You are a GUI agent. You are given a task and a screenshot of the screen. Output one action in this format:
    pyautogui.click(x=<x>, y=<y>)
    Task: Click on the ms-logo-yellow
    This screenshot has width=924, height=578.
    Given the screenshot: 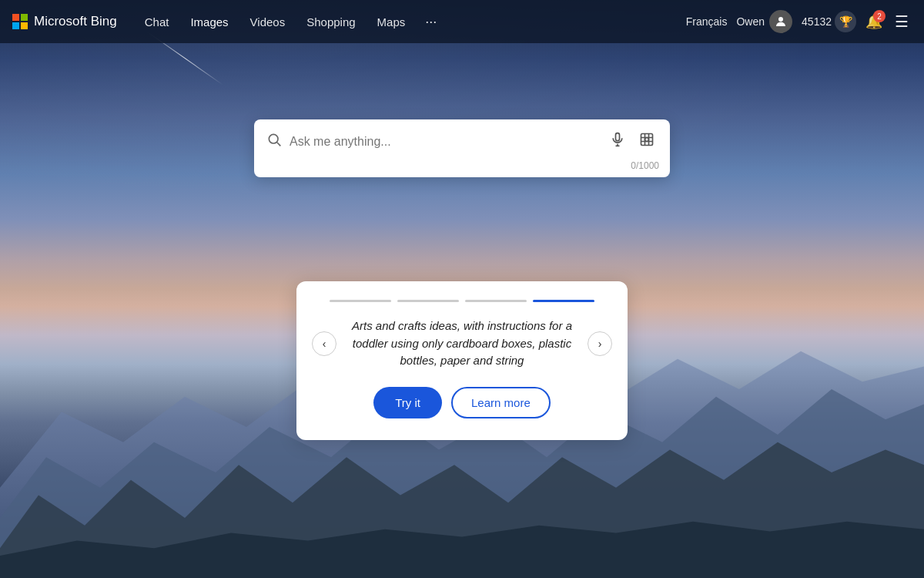 What is the action you would take?
    pyautogui.click(x=25, y=26)
    